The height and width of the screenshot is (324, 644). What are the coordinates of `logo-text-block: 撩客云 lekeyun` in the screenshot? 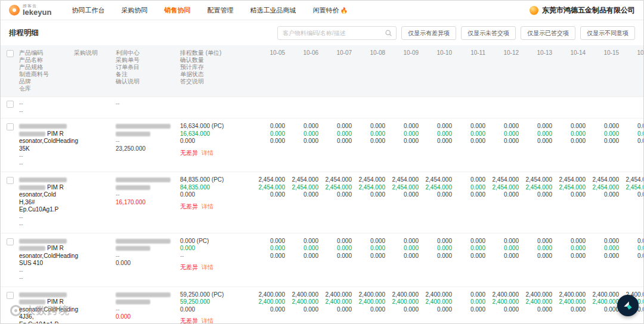 It's located at (37, 10).